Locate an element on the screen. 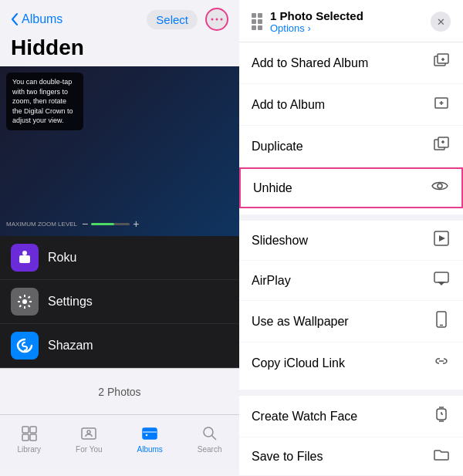 The height and width of the screenshot is (476, 463). bottom-bar: 2 Photos is located at coordinates (120, 391).